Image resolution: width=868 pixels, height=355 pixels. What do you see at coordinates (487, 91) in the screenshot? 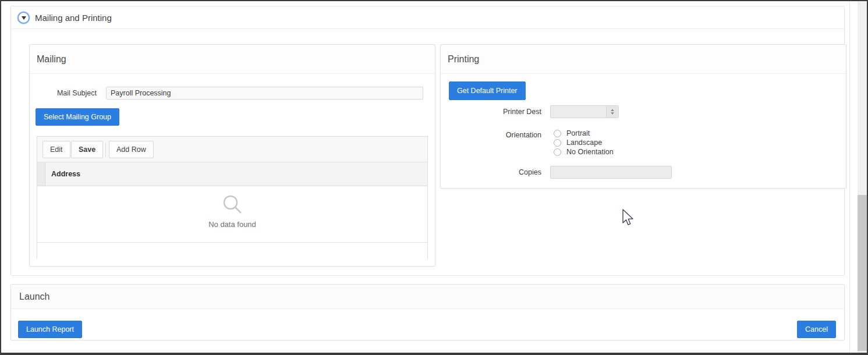
I see `get-default-printer-button: Get Default Printer` at bounding box center [487, 91].